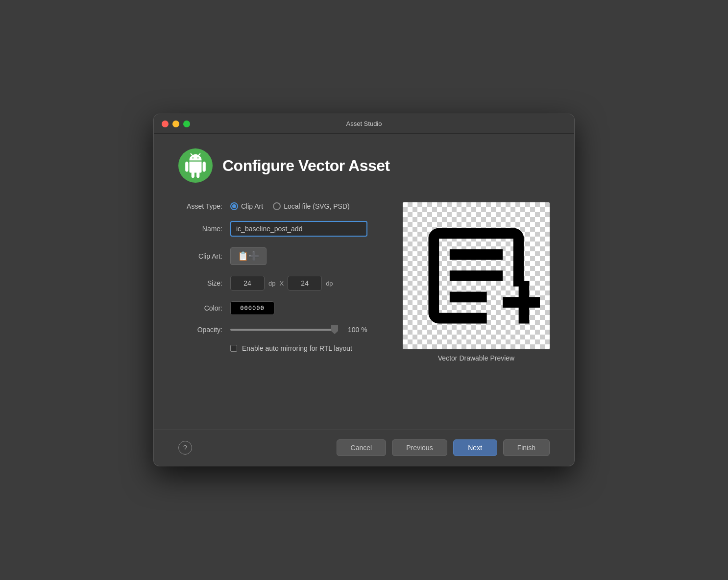 The image size is (728, 580). What do you see at coordinates (281, 256) in the screenshot?
I see `clip-art-row: Clip Art: 📋➕` at bounding box center [281, 256].